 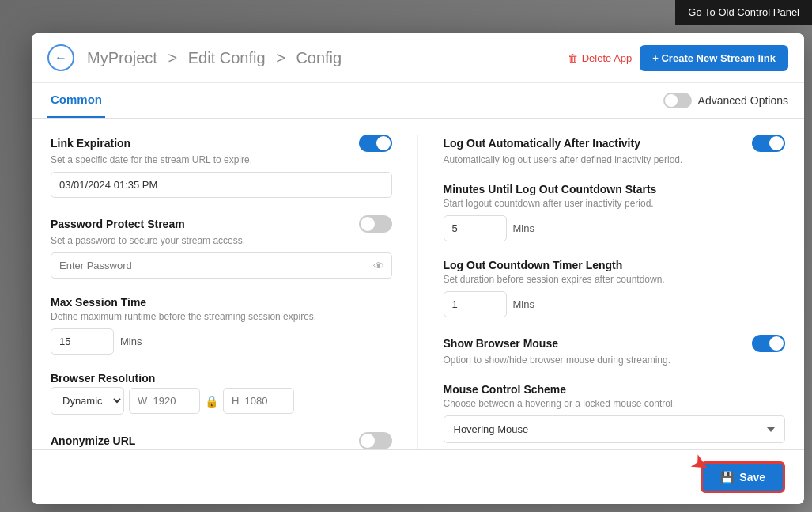 I want to click on show-browser-mouse-label-row: Show Browser Mouse, so click(x=615, y=343).